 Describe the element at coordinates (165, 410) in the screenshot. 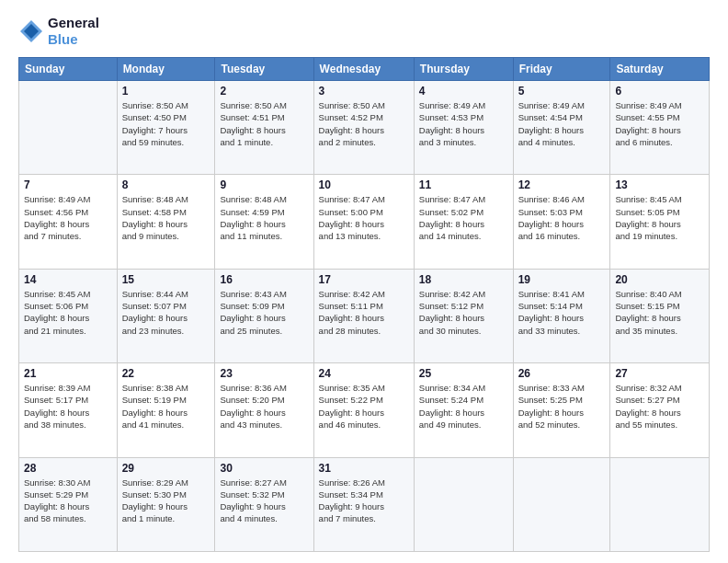

I see `calendar-cell: 22Sunrise: 8:38 AM Sunset: 5:19 PM Dayli…` at that location.